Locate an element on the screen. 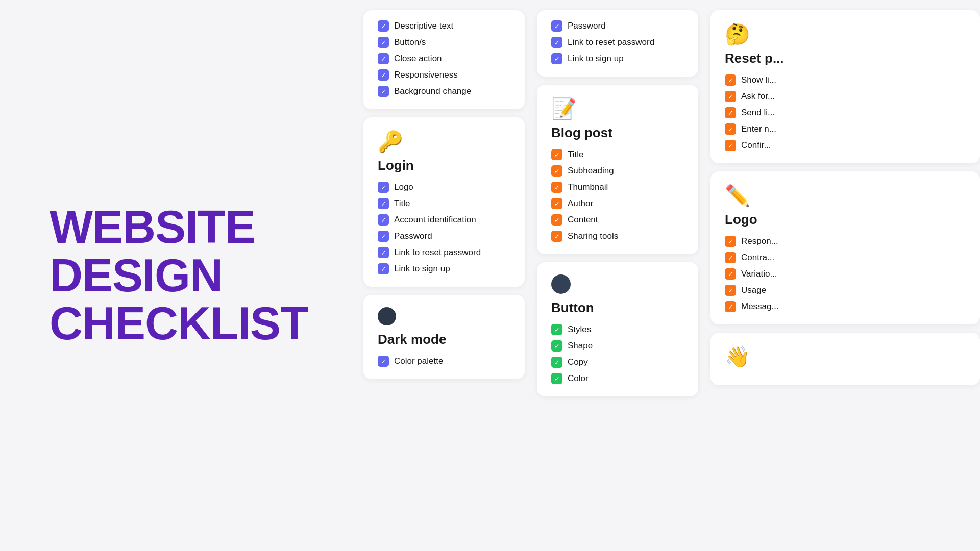  card-waving: 👋 is located at coordinates (845, 359).